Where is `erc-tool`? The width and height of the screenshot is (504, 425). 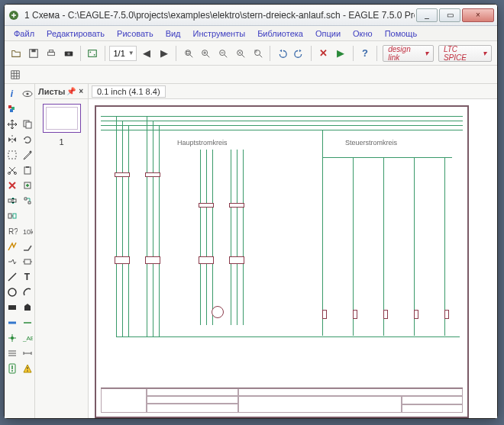 erc-tool is located at coordinates (12, 369).